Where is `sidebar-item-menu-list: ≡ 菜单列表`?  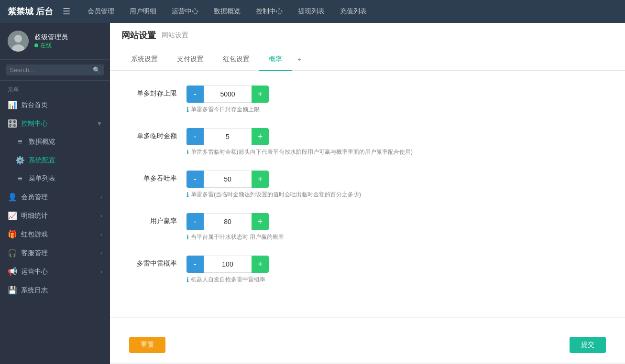 sidebar-item-menu-list: ≡ 菜单列表 is located at coordinates (55, 179).